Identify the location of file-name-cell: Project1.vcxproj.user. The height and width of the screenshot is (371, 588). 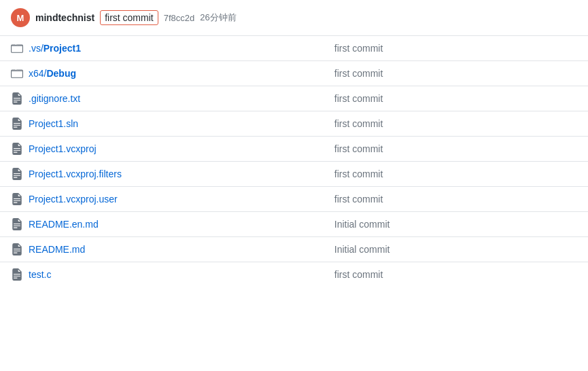
(162, 200).